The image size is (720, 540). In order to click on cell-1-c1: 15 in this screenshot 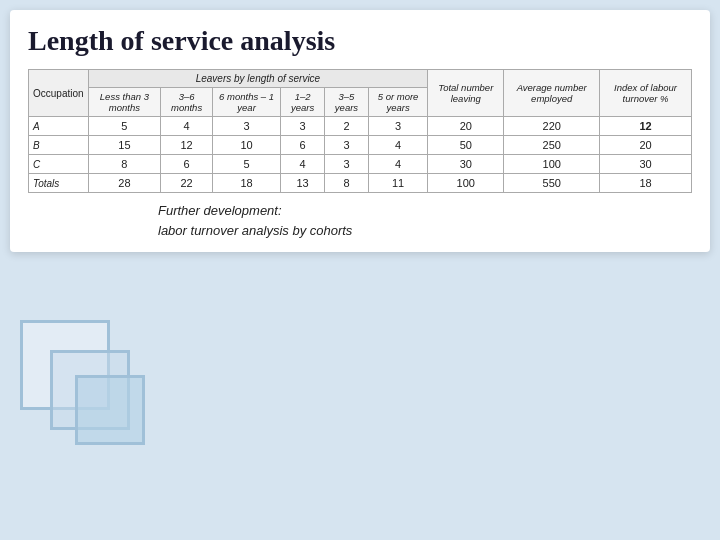, I will do `click(124, 146)`.